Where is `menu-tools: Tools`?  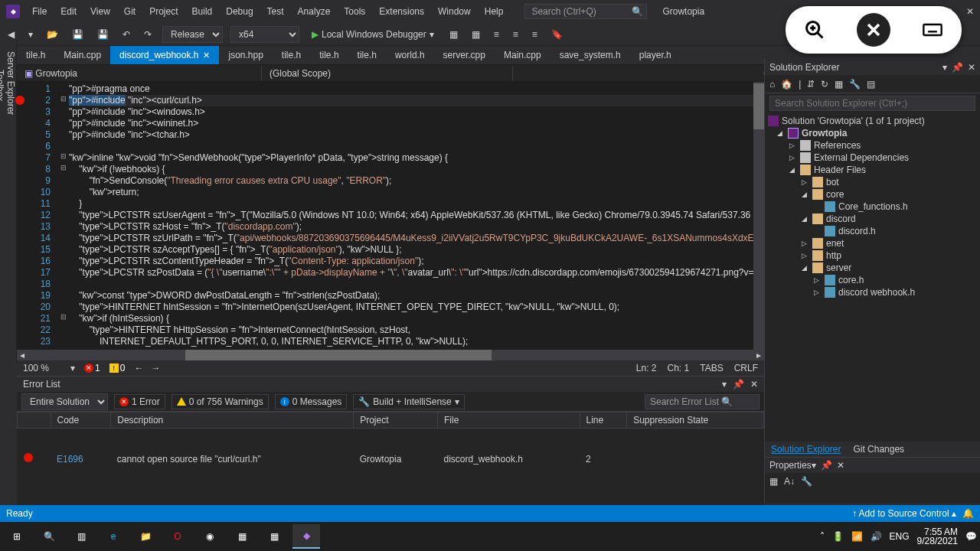
menu-tools: Tools is located at coordinates (354, 11).